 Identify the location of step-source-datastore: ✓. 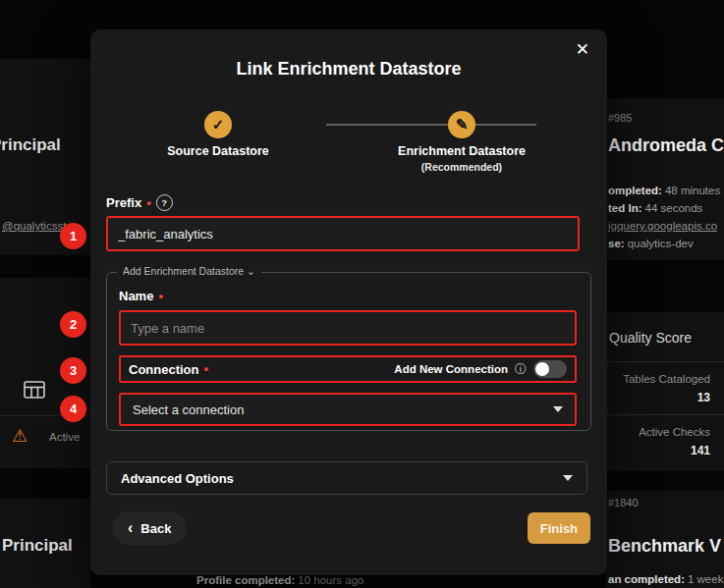
(218, 125).